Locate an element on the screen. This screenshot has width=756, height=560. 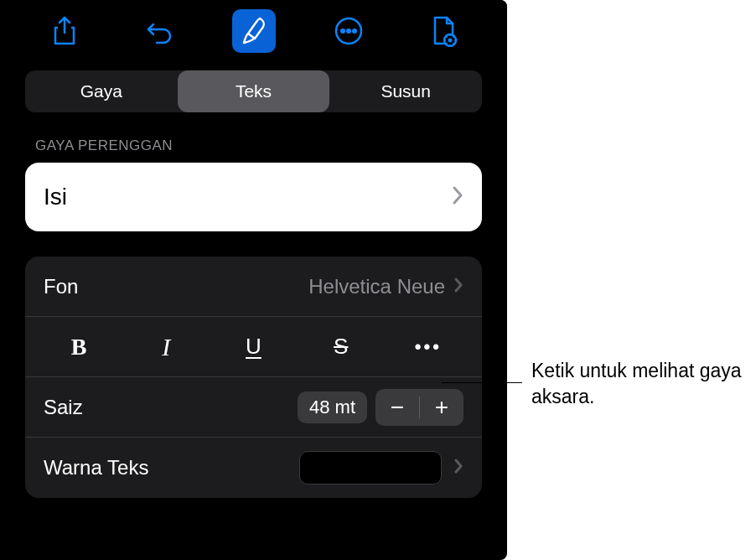
tab-style: Gaya is located at coordinates (101, 91).